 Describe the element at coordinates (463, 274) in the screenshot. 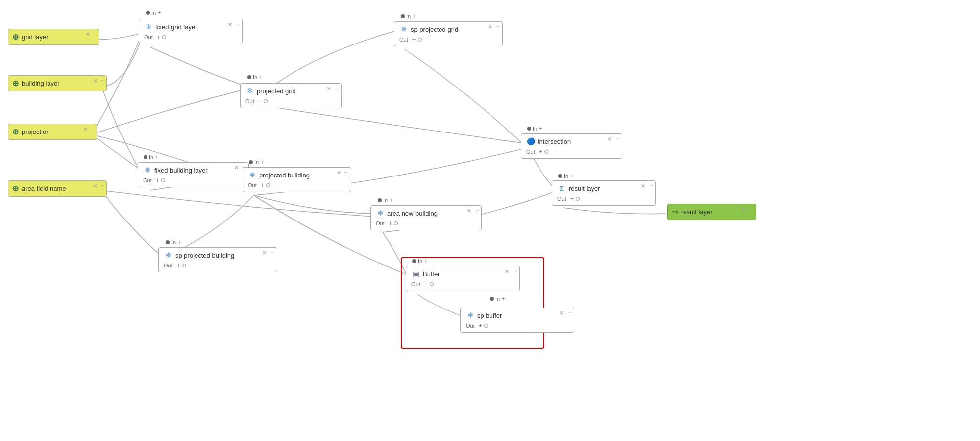

I see `node-title: ▣ Buffer` at that location.